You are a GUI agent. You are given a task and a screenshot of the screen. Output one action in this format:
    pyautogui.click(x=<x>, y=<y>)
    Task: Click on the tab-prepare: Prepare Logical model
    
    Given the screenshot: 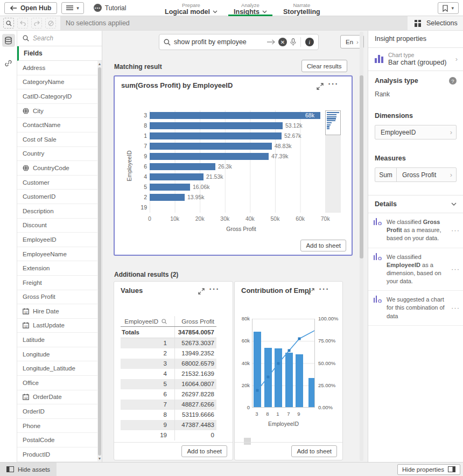 What is the action you would take?
    pyautogui.click(x=191, y=8)
    